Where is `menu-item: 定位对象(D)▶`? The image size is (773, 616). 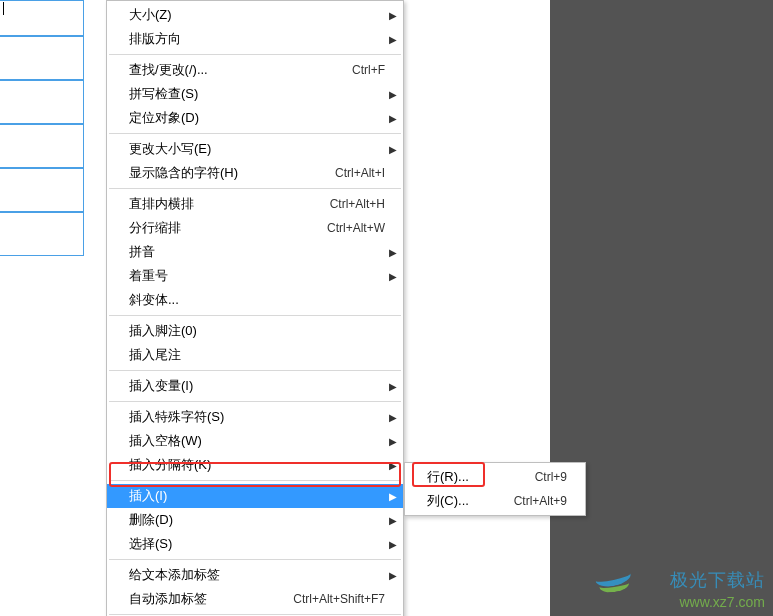
menu-item: 定位对象(D)▶ is located at coordinates (255, 118).